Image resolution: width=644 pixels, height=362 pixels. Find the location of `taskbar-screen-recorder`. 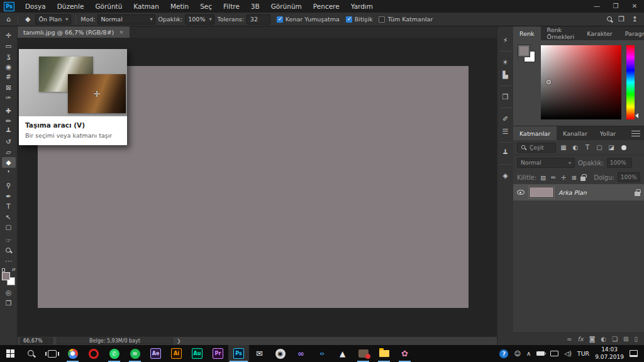

taskbar-screen-recorder is located at coordinates (364, 353).